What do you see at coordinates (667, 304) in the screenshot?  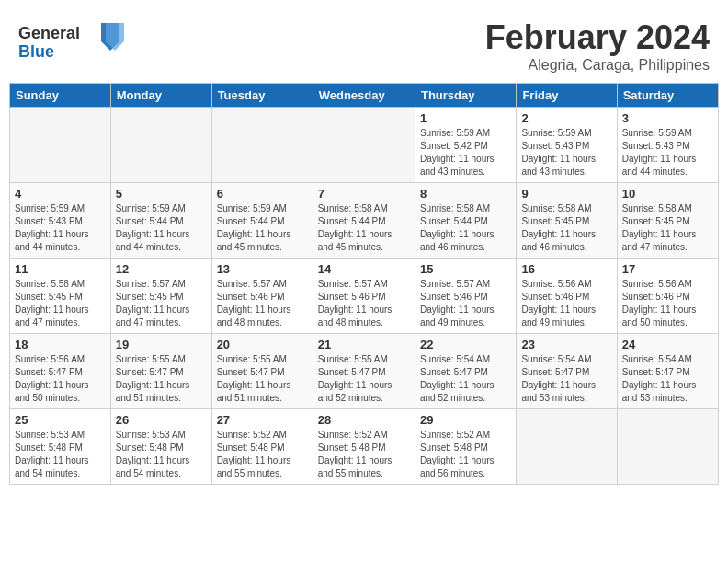 I see `day-info: Sunrise: 5:56 AMSunset: 5:46 PMDaylight:…` at bounding box center [667, 304].